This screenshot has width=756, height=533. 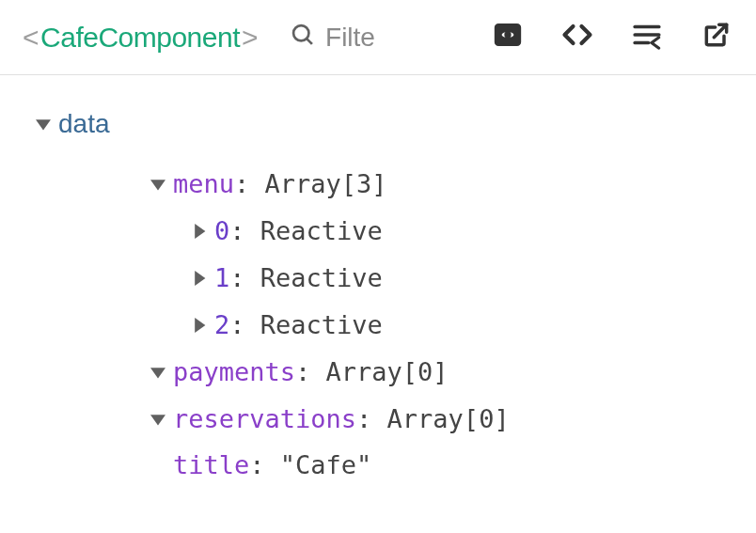 What do you see at coordinates (299, 231) in the screenshot?
I see `property-label: 0: Reactive` at bounding box center [299, 231].